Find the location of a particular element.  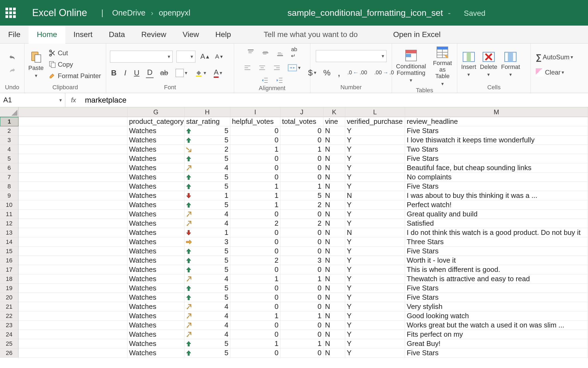

shrink-font-button: A▾ is located at coordinates (219, 57).